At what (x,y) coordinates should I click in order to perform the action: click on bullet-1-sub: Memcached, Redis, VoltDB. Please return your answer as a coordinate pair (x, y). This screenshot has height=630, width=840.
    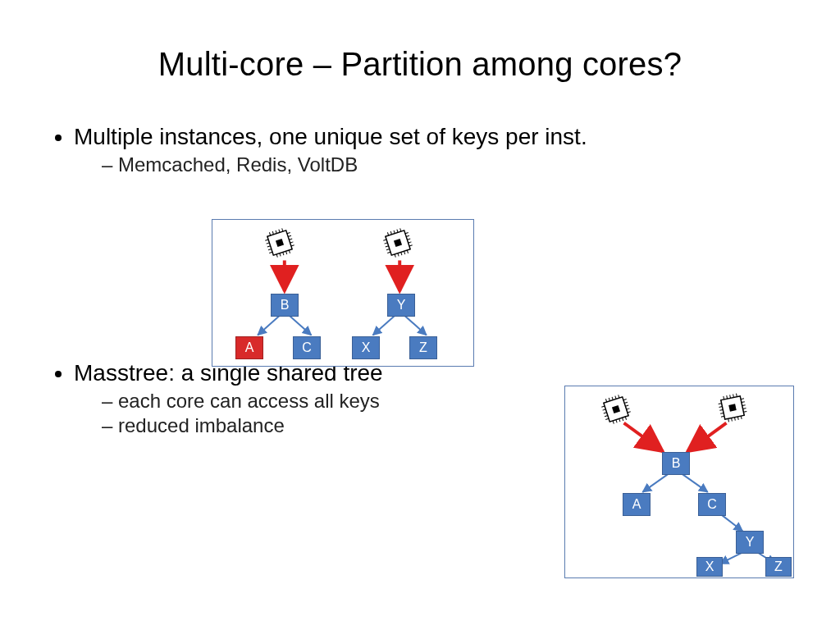
    Looking at the image, I should click on (432, 165).